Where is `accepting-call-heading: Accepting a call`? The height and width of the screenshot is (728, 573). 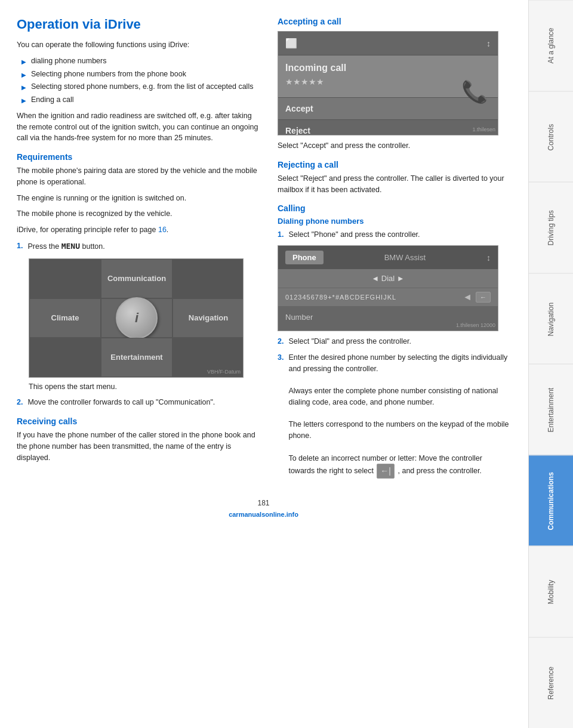 accepting-call-heading: Accepting a call is located at coordinates (394, 21).